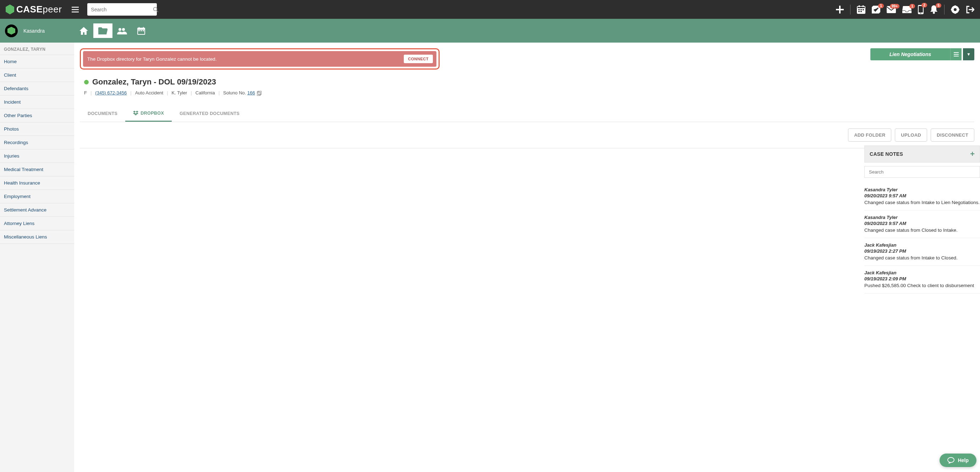  I want to click on inbox-icon: 1, so click(907, 10).